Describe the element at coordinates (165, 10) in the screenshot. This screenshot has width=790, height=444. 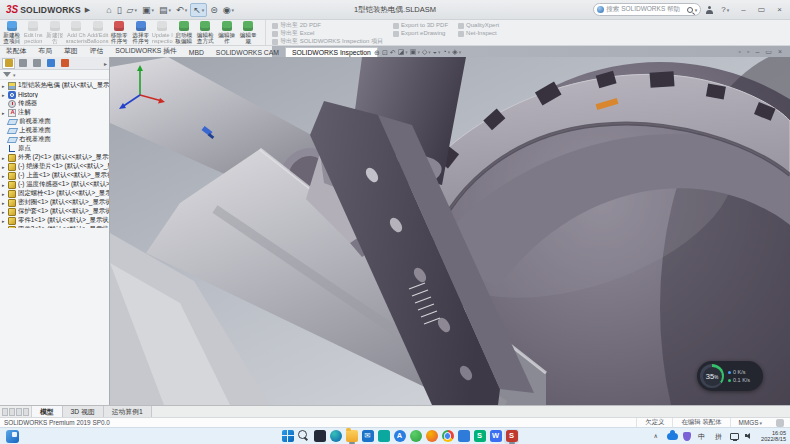
I see `print-icon: ▤` at that location.